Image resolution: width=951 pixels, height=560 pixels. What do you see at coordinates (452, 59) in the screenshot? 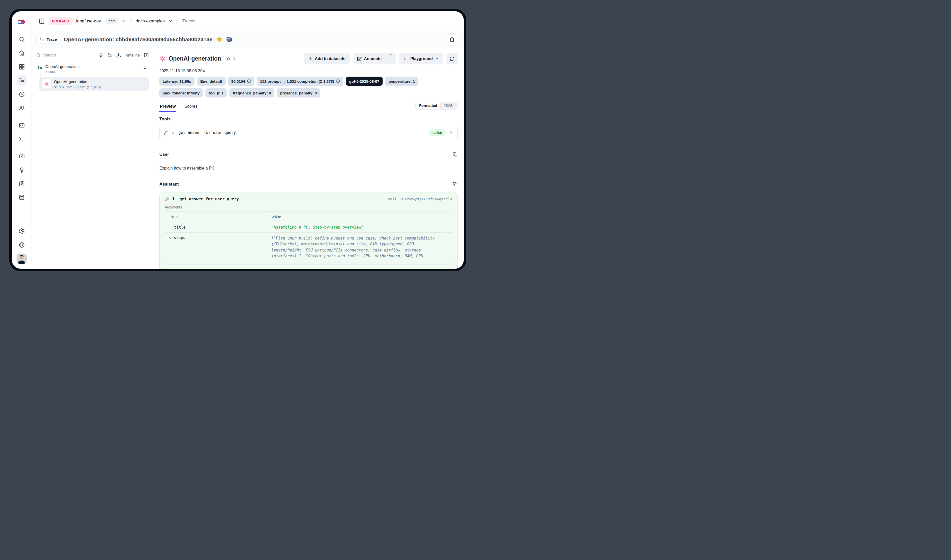
I see `comments-button` at bounding box center [452, 59].